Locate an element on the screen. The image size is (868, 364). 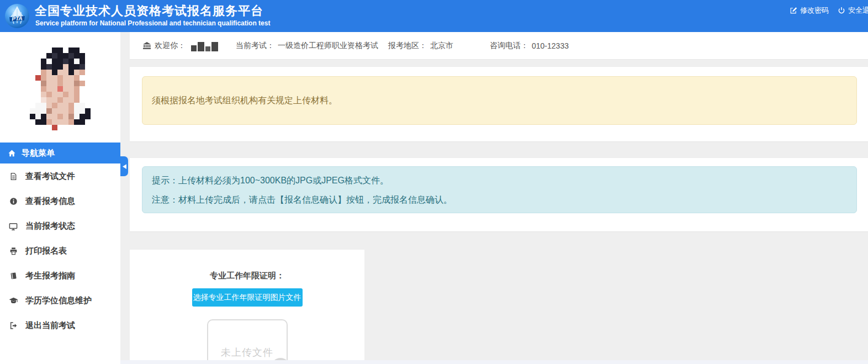
upload-card-title: 专业工作年限证明： is located at coordinates (247, 265).